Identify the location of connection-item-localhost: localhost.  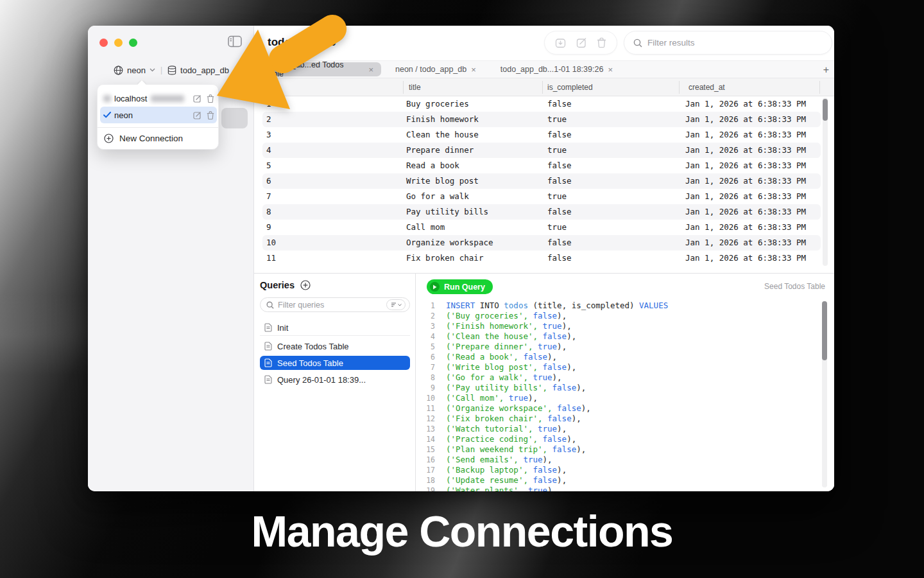
(158, 98).